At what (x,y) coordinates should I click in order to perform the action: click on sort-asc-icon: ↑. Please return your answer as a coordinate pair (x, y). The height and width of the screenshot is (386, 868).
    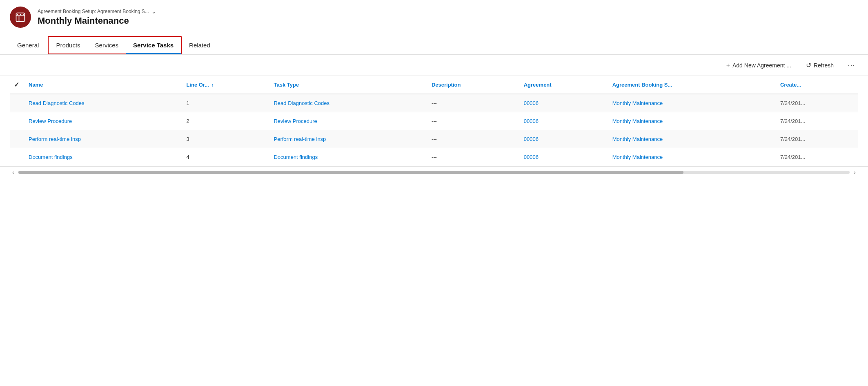
    Looking at the image, I should click on (213, 85).